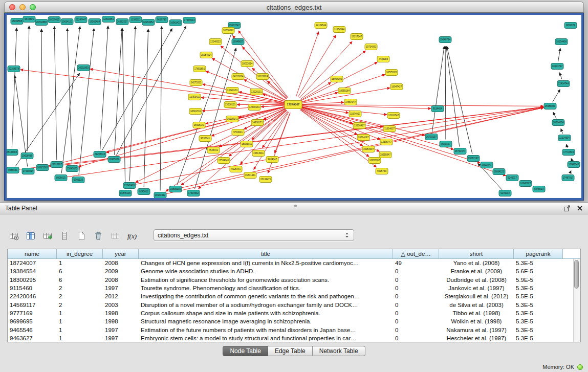 Image resolution: width=588 pixels, height=372 pixels. What do you see at coordinates (386, 142) in the screenshot?
I see `graph-node: 13595747` at bounding box center [386, 142].